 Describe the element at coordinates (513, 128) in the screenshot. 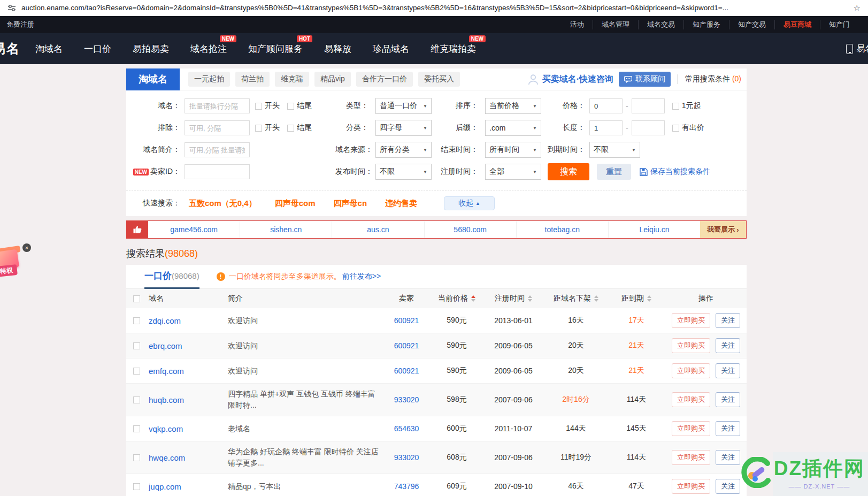

I see `suffix-select: .com▼` at that location.